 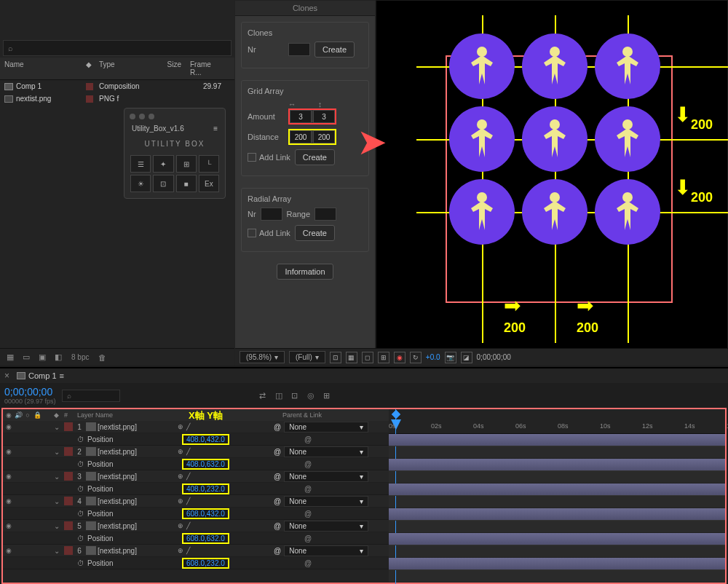 What do you see at coordinates (196, 526) in the screenshot?
I see `layer-row: ◉ ⌄ 5 [nextist.png] ⊕╱ @None▾` at bounding box center [196, 526].